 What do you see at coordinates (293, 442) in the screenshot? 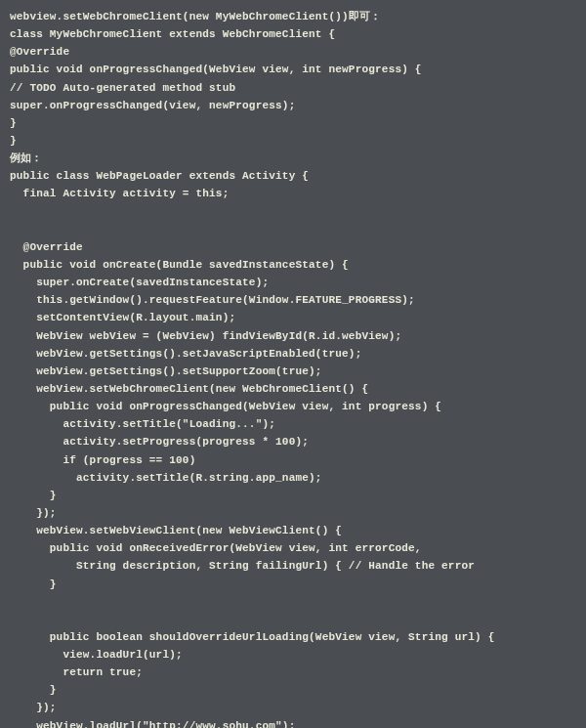
I see `code-line: activity.setProgress(progress * 100);` at bounding box center [293, 442].